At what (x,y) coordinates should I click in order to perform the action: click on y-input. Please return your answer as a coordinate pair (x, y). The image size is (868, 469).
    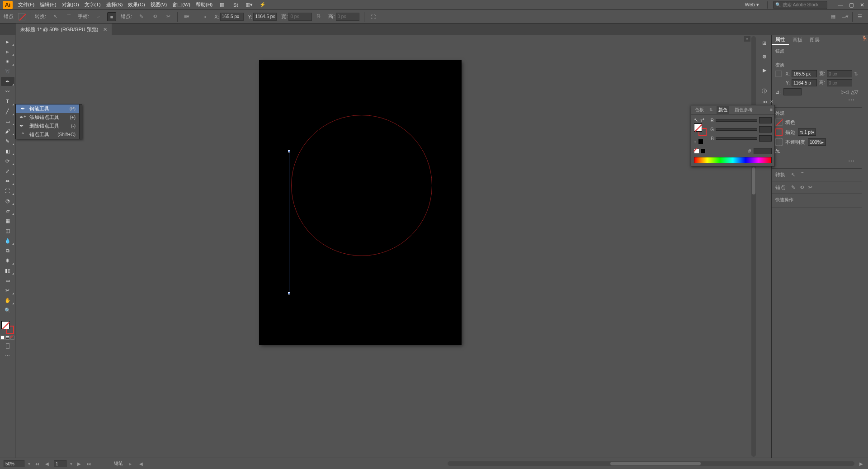
    Looking at the image, I should click on (265, 17).